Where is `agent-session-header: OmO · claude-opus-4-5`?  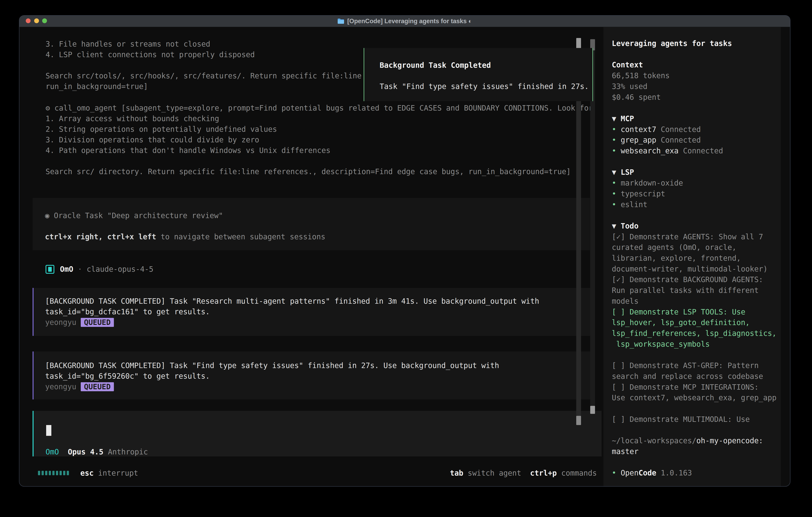
agent-session-header: OmO · claude-opus-4-5 is located at coordinates (107, 269).